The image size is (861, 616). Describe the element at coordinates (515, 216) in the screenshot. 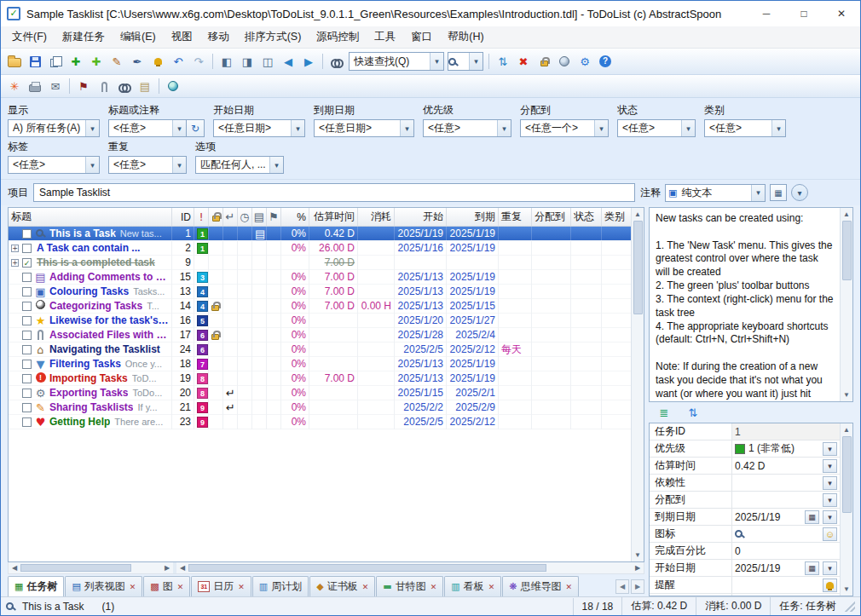

I see `column-header-recur: 重复` at that location.